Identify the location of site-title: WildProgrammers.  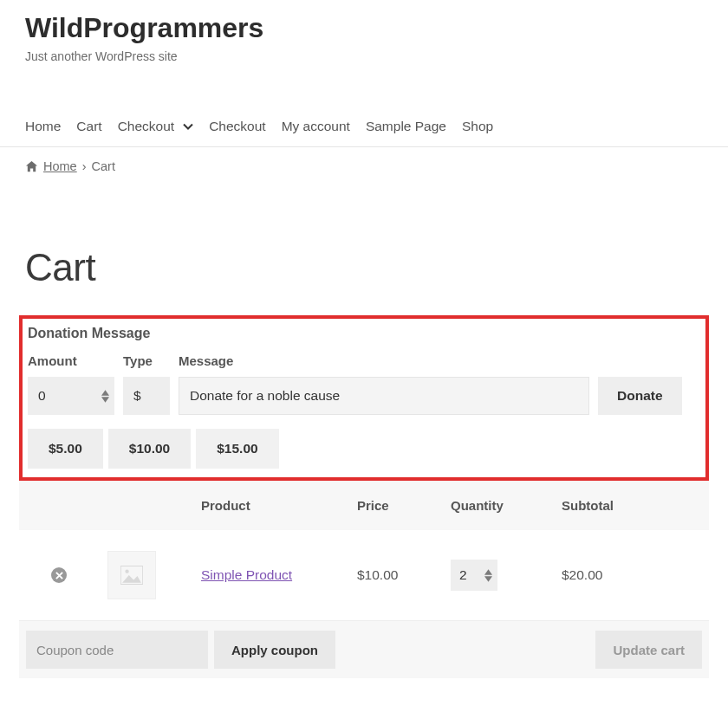
(364, 23).